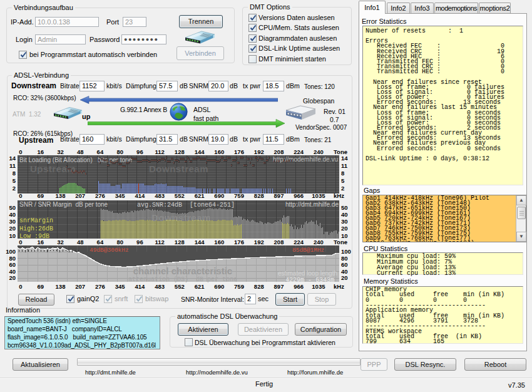 The height and width of the screenshot is (392, 532). Describe the element at coordinates (310, 281) in the screenshot. I see `svg-text: 4229m - 6343m` at that location.